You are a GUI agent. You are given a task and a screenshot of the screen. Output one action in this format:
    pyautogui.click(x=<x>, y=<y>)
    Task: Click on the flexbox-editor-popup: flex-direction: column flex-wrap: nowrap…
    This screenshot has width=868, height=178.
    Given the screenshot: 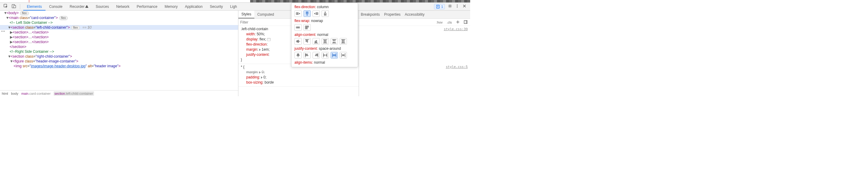 What is the action you would take?
    pyautogui.click(x=325, y=35)
    